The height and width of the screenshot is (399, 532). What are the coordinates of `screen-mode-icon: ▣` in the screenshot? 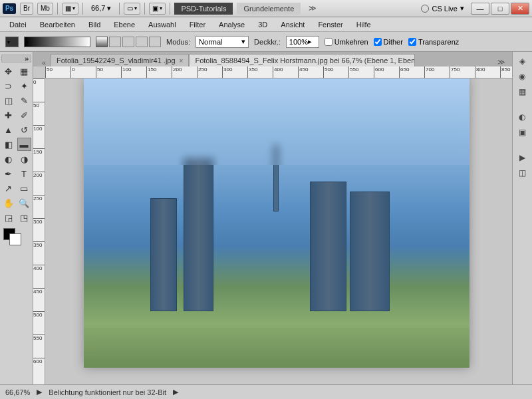 It's located at (157, 9).